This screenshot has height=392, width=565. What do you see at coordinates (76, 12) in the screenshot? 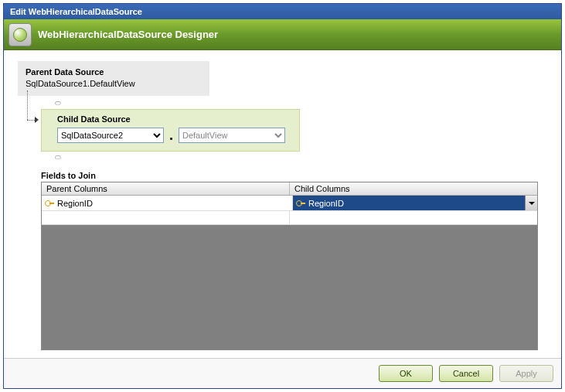
I see `window-title: Edit WebHierarchicalDataSource` at bounding box center [76, 12].